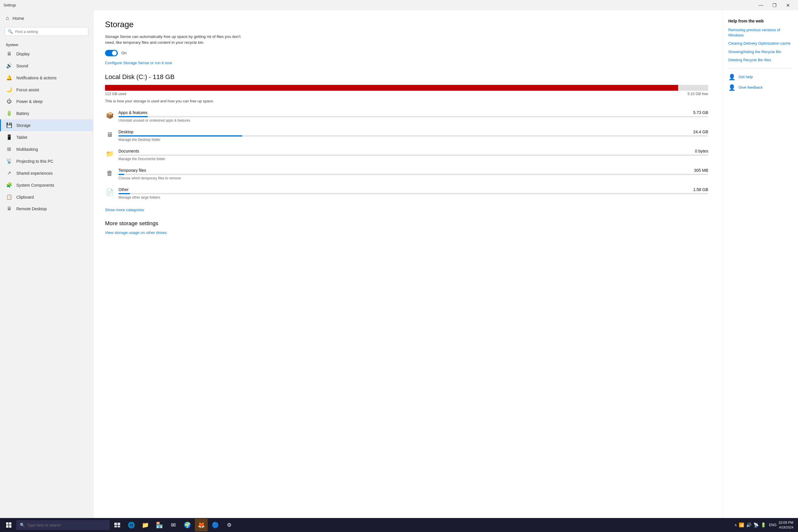 This screenshot has height=532, width=798. Describe the element at coordinates (9, 54) in the screenshot. I see `display-icon: 🖥` at that location.